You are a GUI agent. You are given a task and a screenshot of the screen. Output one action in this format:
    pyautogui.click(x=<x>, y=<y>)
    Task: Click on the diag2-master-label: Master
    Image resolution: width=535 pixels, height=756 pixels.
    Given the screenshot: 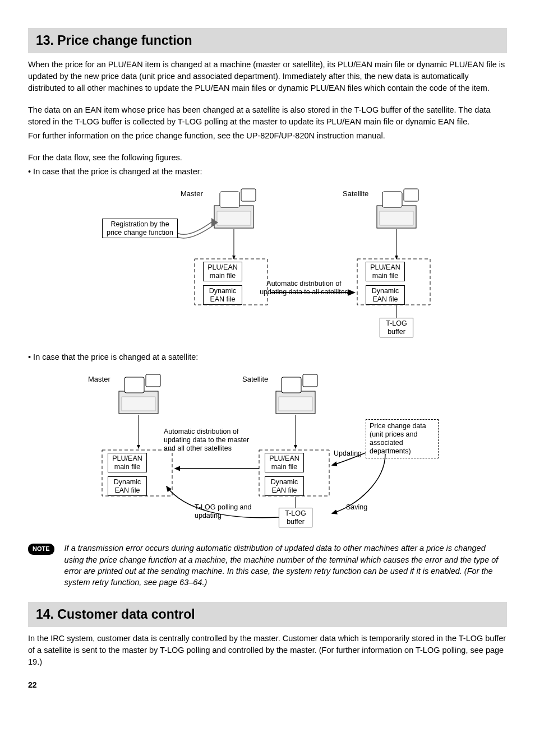 What is the action you would take?
    pyautogui.click(x=99, y=380)
    